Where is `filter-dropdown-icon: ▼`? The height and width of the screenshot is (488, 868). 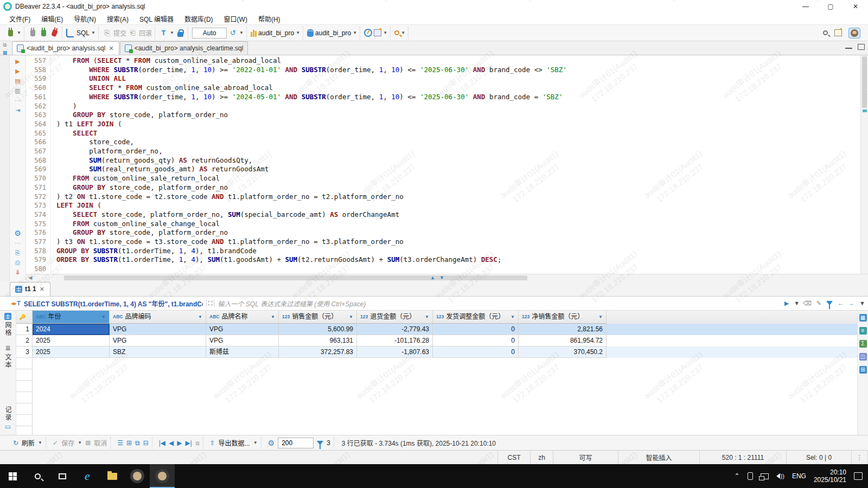 filter-dropdown-icon: ▼ is located at coordinates (796, 303).